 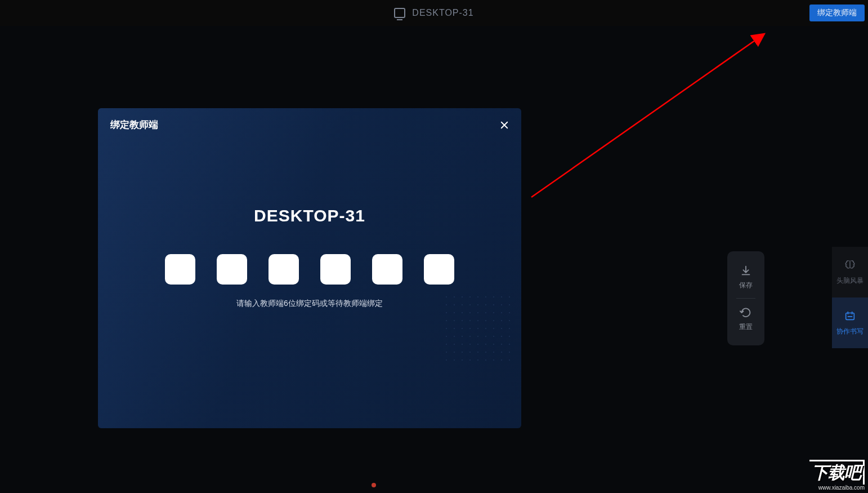 I want to click on brainstorm-label: 头脑风暴, so click(x=850, y=281).